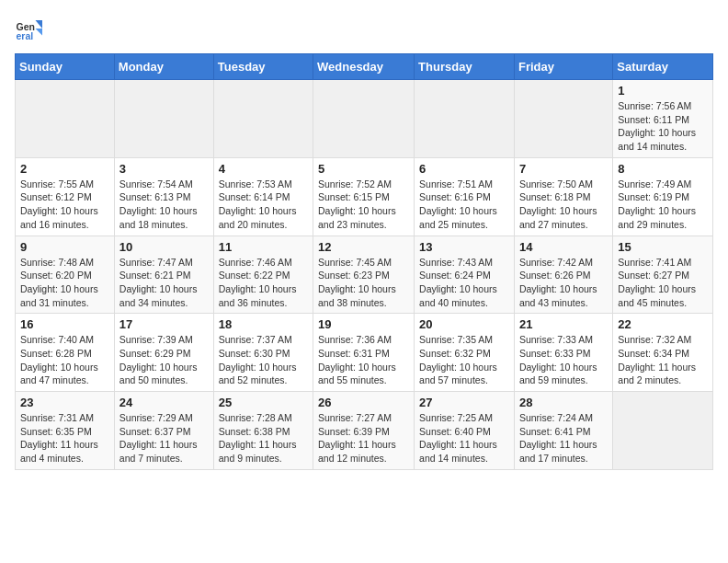 The width and height of the screenshot is (728, 563). I want to click on day-info: Sunrise: 7:31 AM Sunset: 6:35 PM Dayligh…, so click(64, 438).